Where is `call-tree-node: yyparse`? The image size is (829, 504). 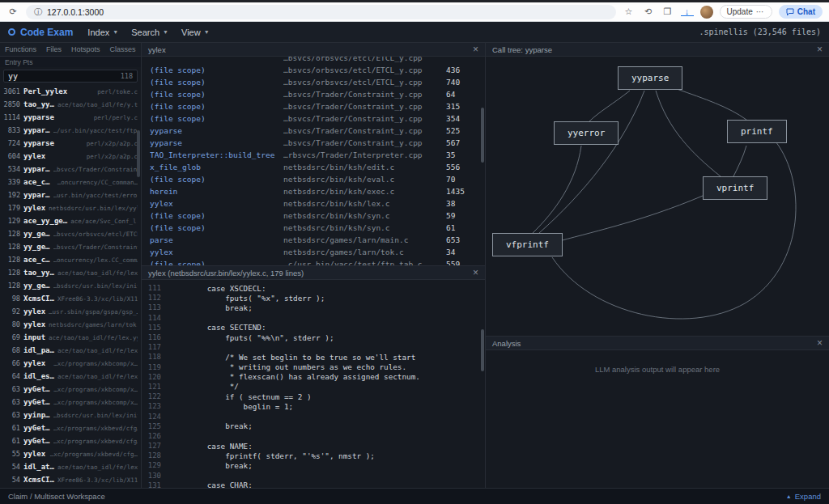
call-tree-node: yyparse is located at coordinates (650, 78).